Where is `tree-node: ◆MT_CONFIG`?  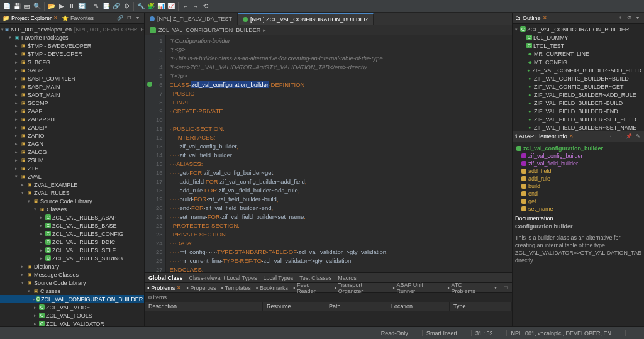 tree-node: ◆MT_CONFIG is located at coordinates (579, 62).